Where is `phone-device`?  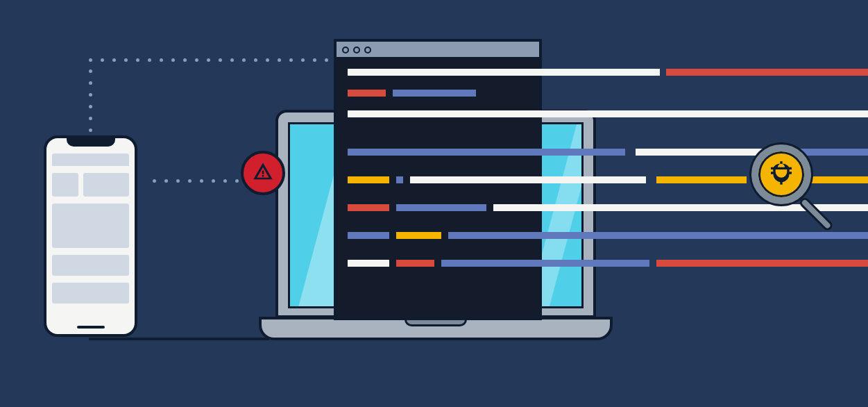
phone-device is located at coordinates (90, 236).